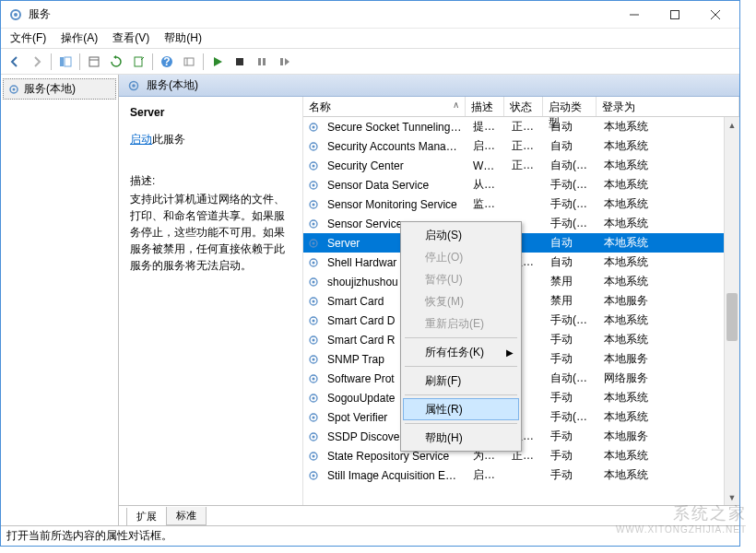 The width and height of the screenshot is (756, 553). What do you see at coordinates (183, 39) in the screenshot?
I see `menu-help: 帮助(H)` at bounding box center [183, 39].